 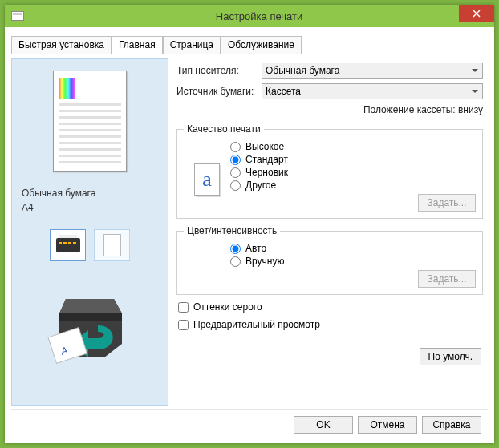 I want to click on divider, so click(x=250, y=409).